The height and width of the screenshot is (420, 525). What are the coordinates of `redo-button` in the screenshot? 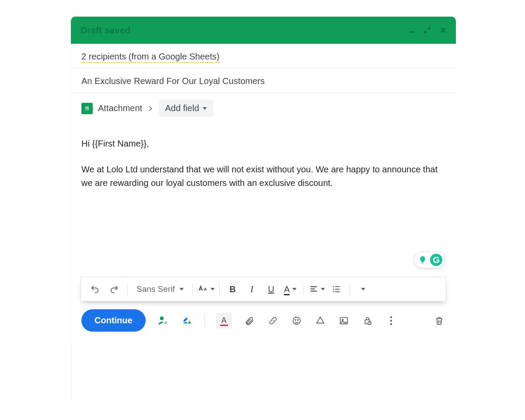 It's located at (114, 289).